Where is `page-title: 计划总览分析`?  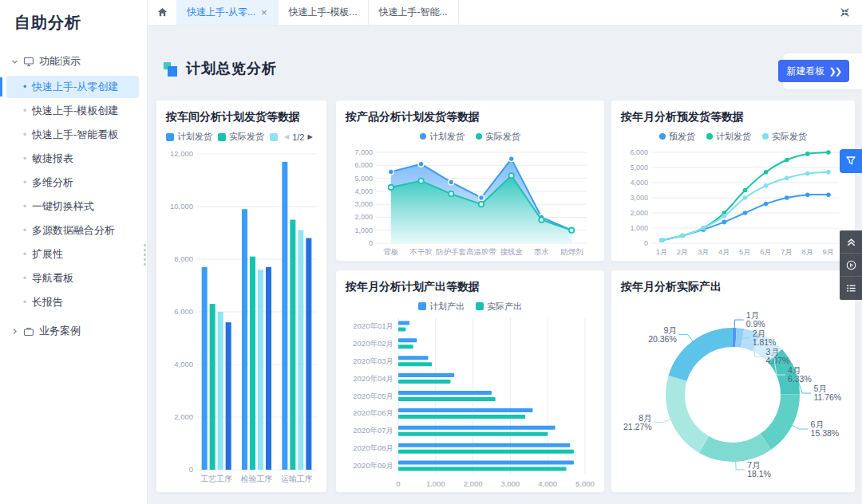 page-title: 计划总览分析 is located at coordinates (231, 69).